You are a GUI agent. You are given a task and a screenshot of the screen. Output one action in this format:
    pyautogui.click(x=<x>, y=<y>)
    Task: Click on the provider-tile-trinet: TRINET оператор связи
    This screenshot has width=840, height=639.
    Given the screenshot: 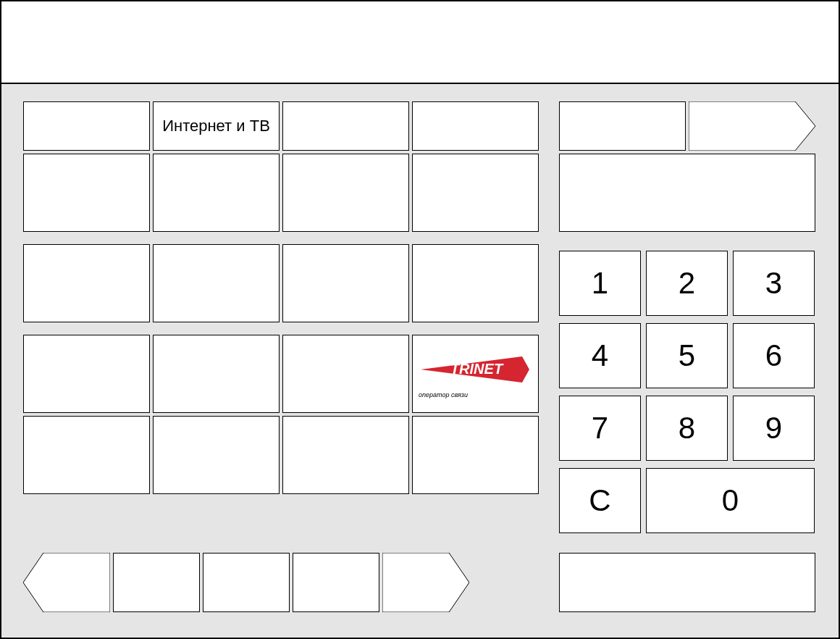 What is the action you would take?
    pyautogui.click(x=475, y=374)
    